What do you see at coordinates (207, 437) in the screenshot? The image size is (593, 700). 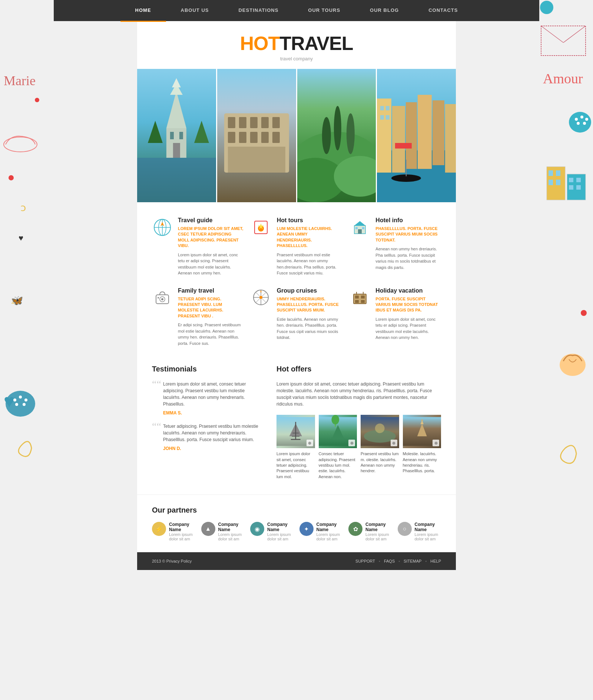 I see `testimonial-2: Tetuer adipiscing. Praesent vestibu lum …` at bounding box center [207, 437].